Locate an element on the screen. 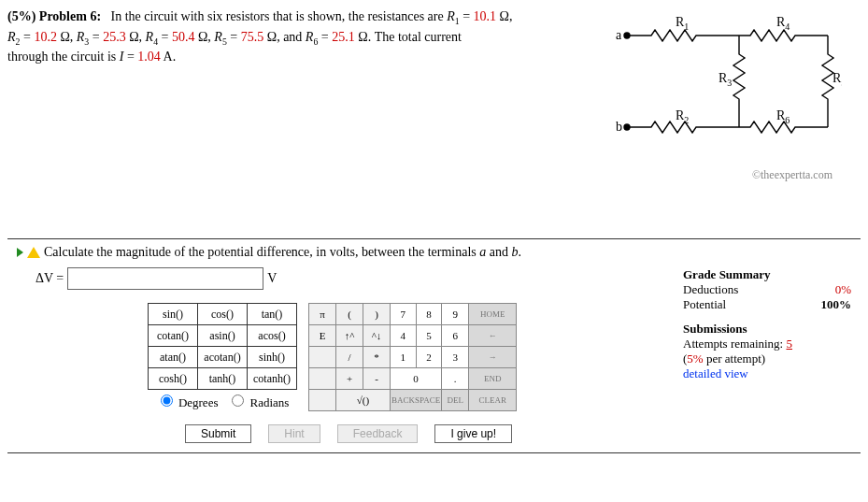  key-minus: - is located at coordinates (377, 380).